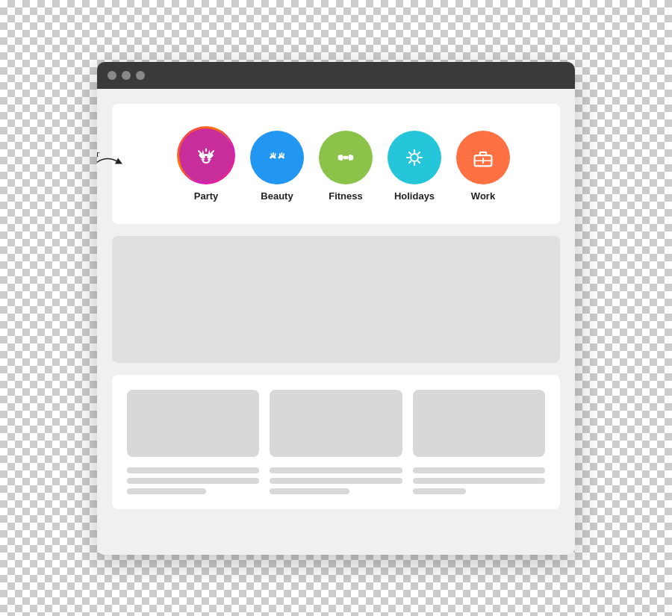 The image size is (672, 616). I want to click on work-icon, so click(483, 158).